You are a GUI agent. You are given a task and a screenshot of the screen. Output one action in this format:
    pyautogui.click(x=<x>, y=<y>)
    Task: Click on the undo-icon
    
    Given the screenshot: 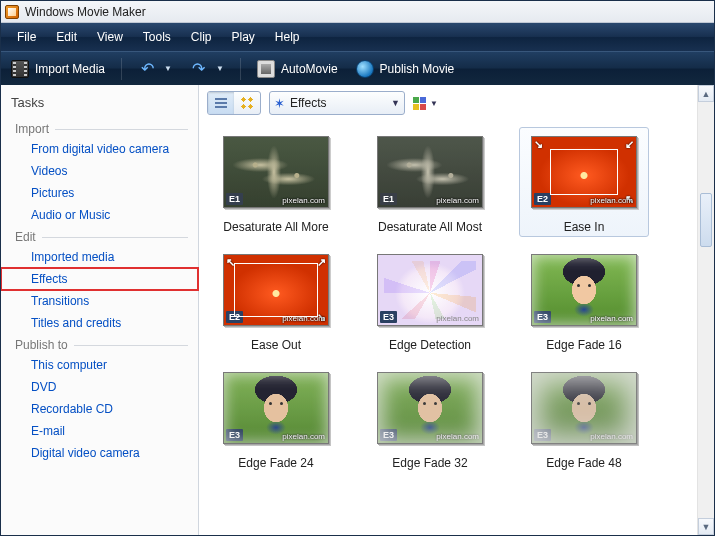 What is the action you would take?
    pyautogui.click(x=147, y=69)
    